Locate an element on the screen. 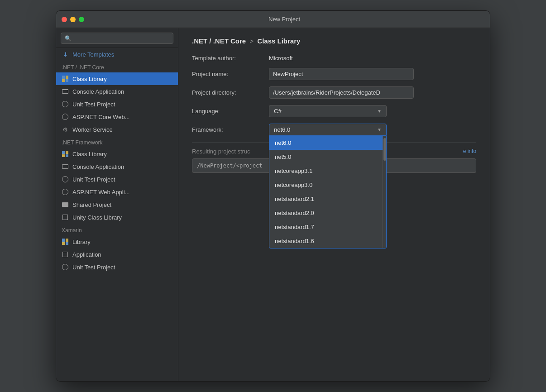 This screenshot has width=546, height=392. traffic-lights is located at coordinates (73, 19).